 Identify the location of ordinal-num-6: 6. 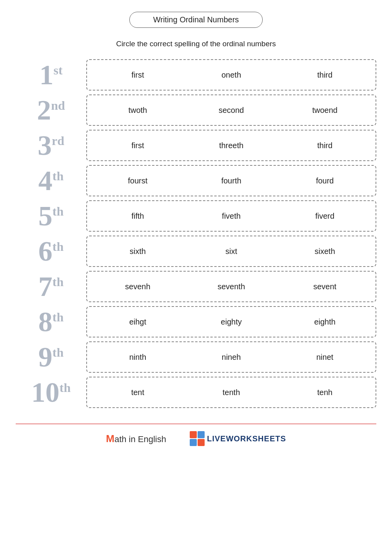
(45, 251).